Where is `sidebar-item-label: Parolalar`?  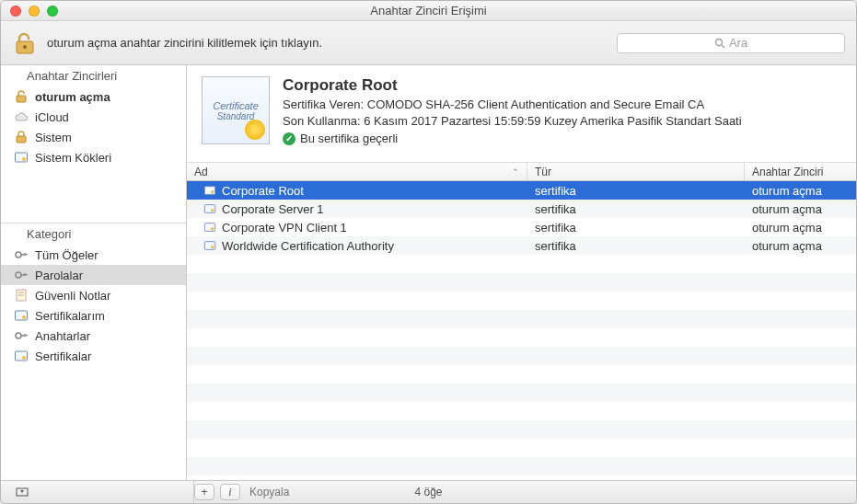 sidebar-item-label: Parolalar is located at coordinates (59, 276).